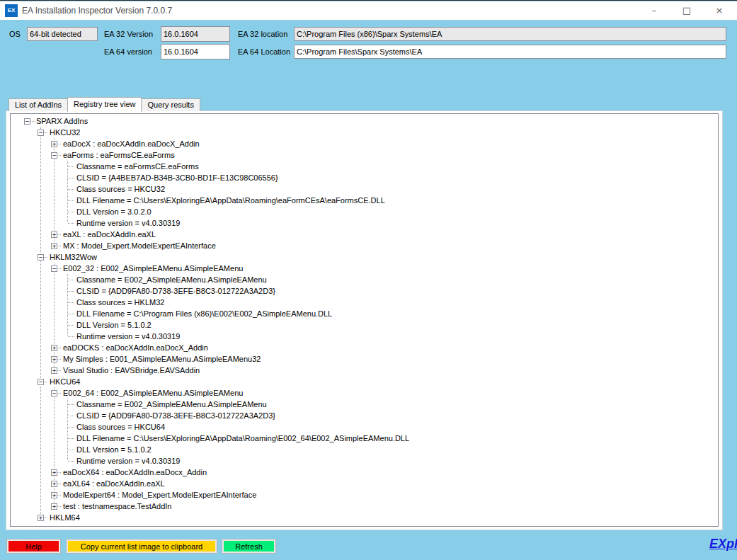  What do you see at coordinates (153, 268) in the screenshot?
I see `tree-node-label: E002_32 : E002_ASimpleEAMenu.ASimpleEAMe…` at bounding box center [153, 268].